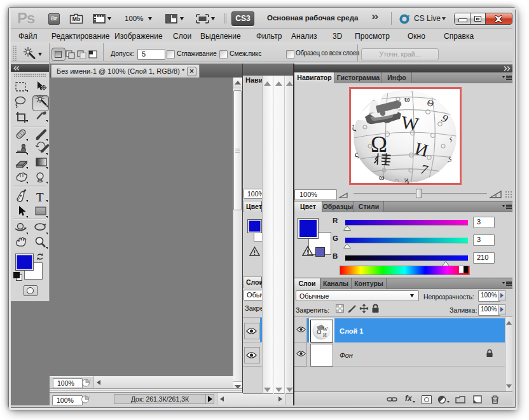  I want to click on svg-text: И, so click(325, 335).